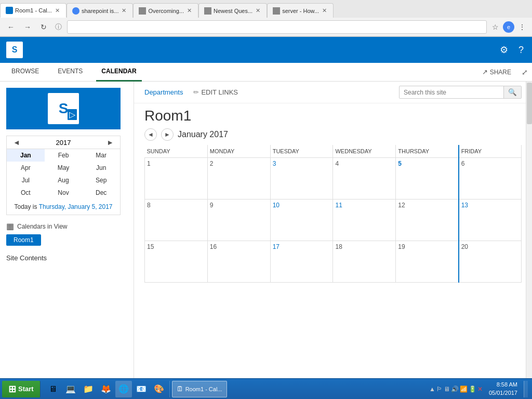  What do you see at coordinates (485, 72) in the screenshot?
I see `share-icon: ↗` at bounding box center [485, 72].